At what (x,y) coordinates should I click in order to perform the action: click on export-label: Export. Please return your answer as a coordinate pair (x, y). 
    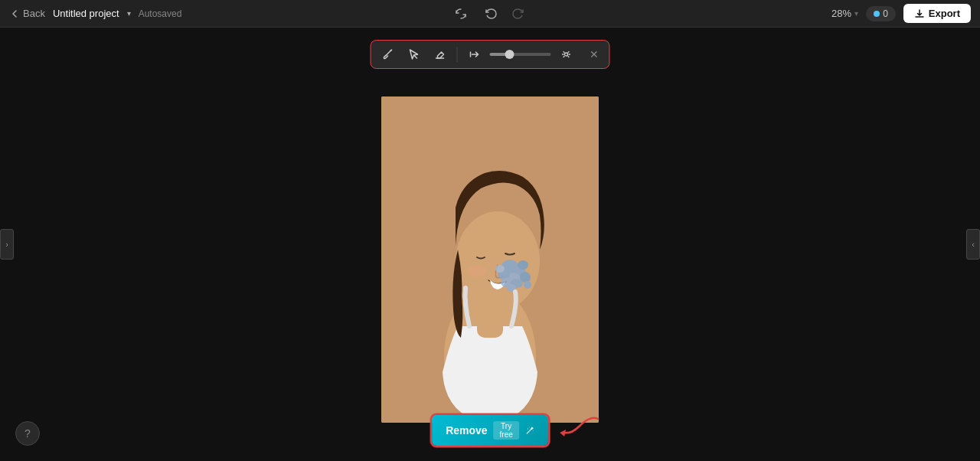
    Looking at the image, I should click on (945, 14).